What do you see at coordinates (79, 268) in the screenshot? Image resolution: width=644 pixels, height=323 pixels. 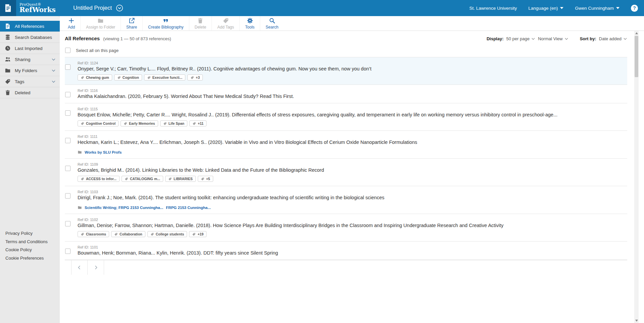 I see `previous-page-button` at bounding box center [79, 268].